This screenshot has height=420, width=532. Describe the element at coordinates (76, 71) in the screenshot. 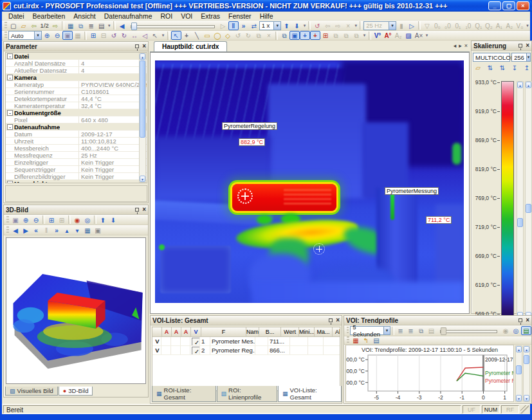

I see `parameter-row: Aktueller Datensatz 4` at that location.